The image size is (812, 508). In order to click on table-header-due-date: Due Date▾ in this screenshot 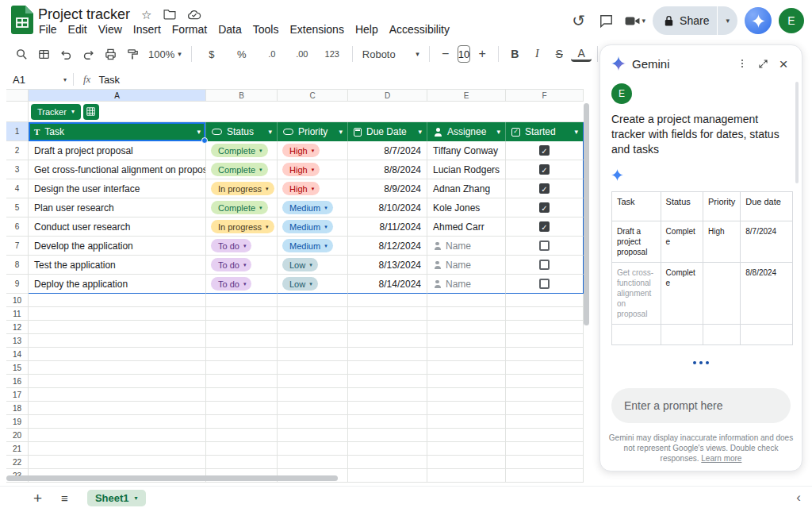, I will do `click(388, 132)`.